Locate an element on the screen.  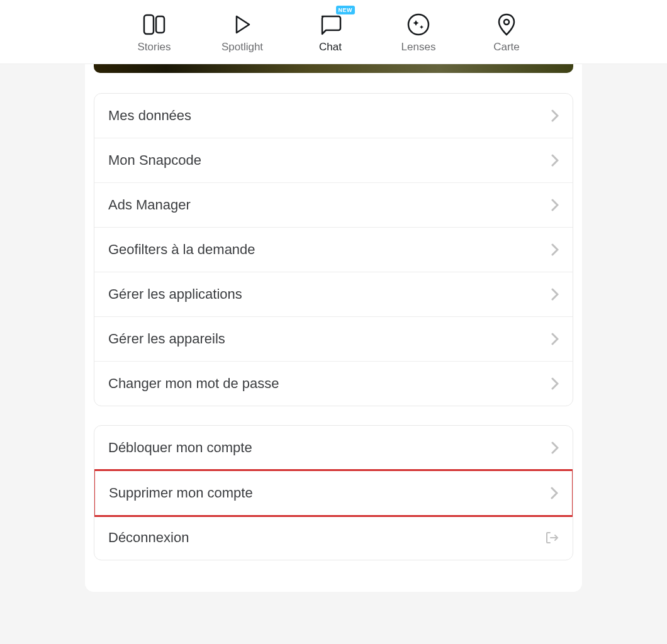
stories-icon is located at coordinates (154, 25).